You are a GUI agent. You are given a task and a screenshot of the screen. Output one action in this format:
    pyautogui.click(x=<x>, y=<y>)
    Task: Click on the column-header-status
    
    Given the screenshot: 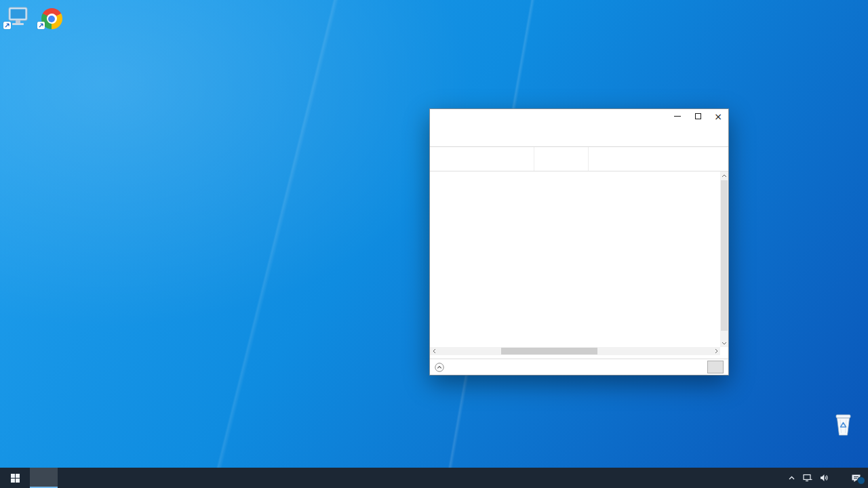 What is the action you would take?
    pyautogui.click(x=561, y=159)
    